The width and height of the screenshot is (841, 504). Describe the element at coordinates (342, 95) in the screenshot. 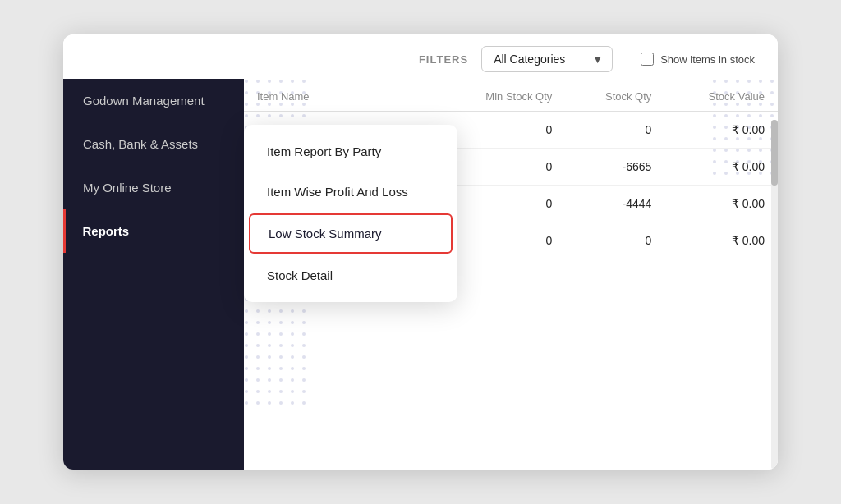

I see `col-item-name: Item Name` at that location.